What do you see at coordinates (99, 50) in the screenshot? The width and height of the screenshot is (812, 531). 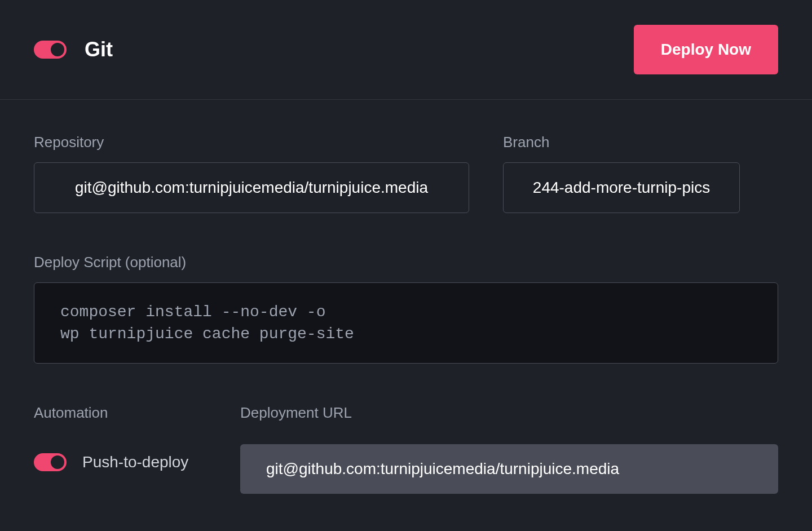 I see `page-title: Git` at bounding box center [99, 50].